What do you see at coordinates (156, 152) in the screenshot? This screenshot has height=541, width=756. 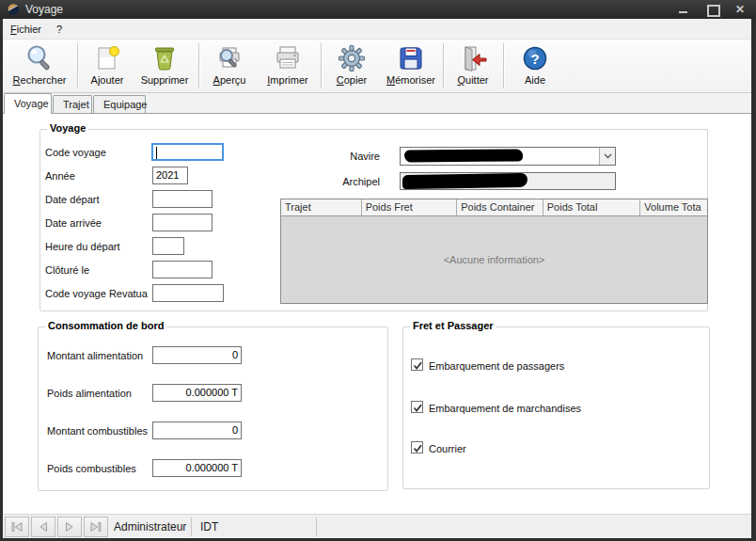 I see `text-caret` at bounding box center [156, 152].